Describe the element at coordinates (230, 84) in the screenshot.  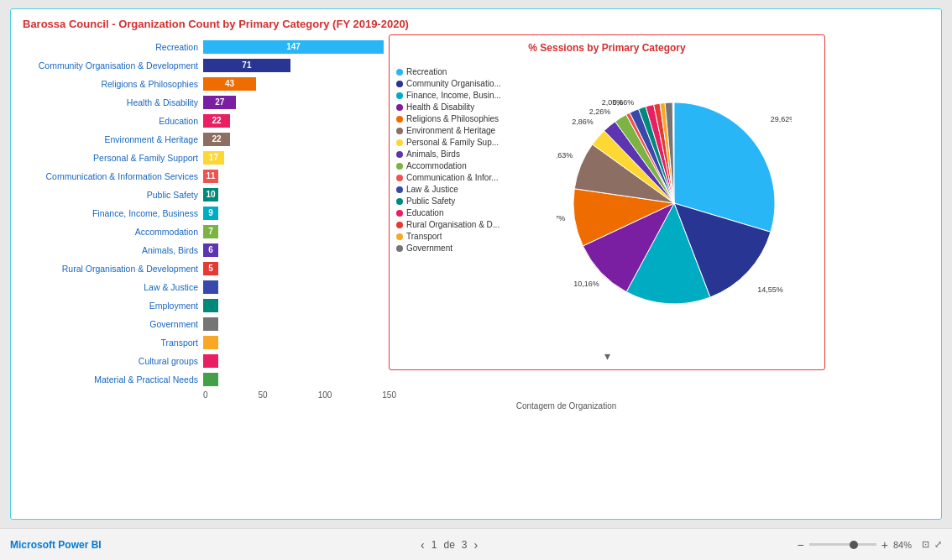
I see `bar: 43` at that location.